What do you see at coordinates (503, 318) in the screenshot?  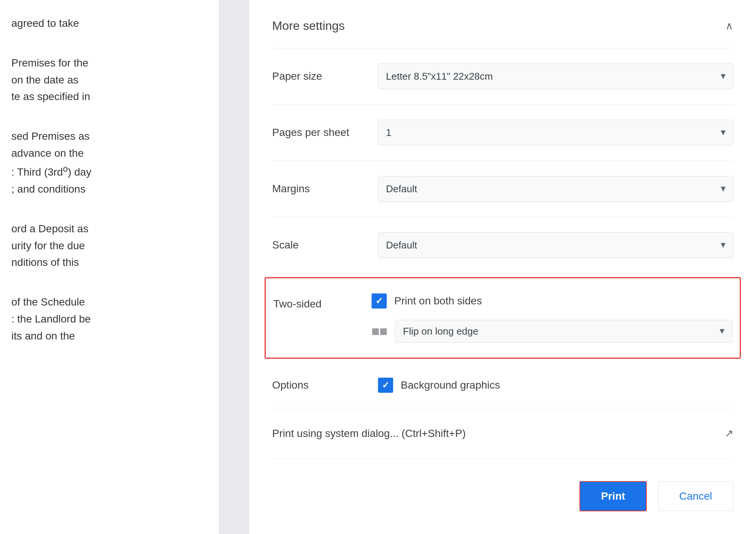 I see `two-sided-row: Two-sided Print on both sides ▦▦ Flip on…` at bounding box center [503, 318].